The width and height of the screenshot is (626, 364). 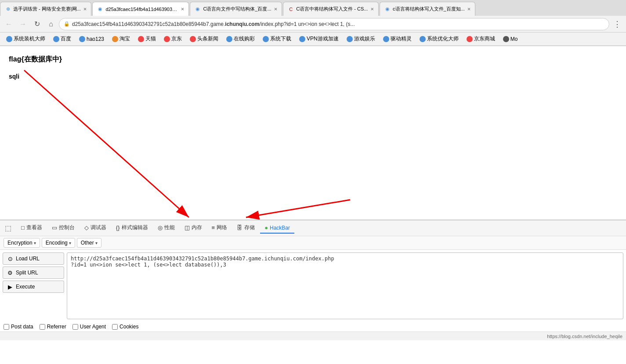 What do you see at coordinates (100, 9) in the screenshot?
I see `tab-favicon-tab2: ◉` at bounding box center [100, 9].